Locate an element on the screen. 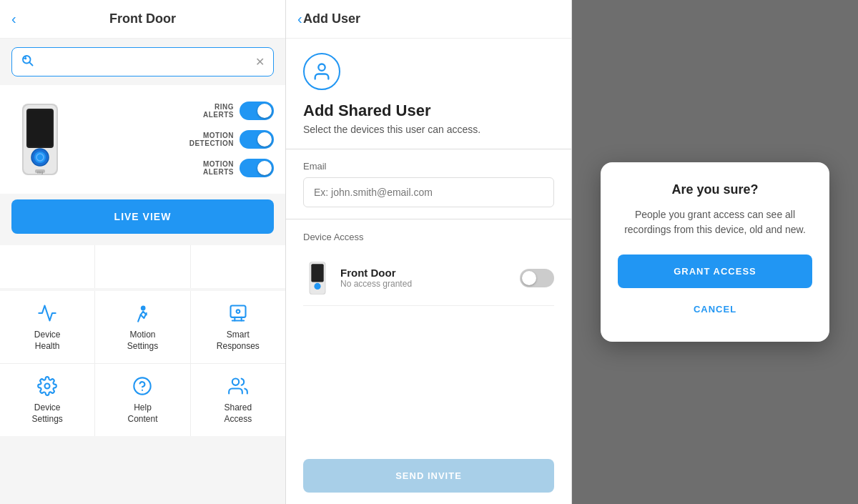 This screenshot has height=504, width=858. device-access-section: Device Access Front Door No access grant… is located at coordinates (429, 266).